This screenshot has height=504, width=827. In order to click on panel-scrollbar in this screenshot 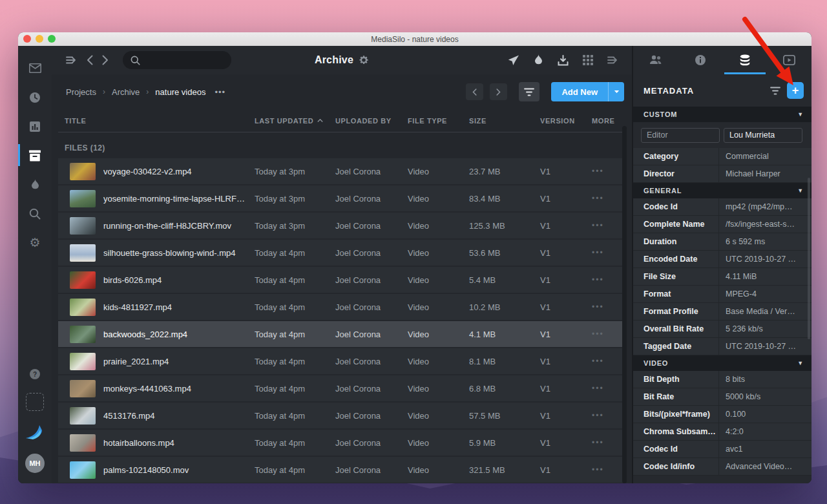, I will do `click(809, 258)`.